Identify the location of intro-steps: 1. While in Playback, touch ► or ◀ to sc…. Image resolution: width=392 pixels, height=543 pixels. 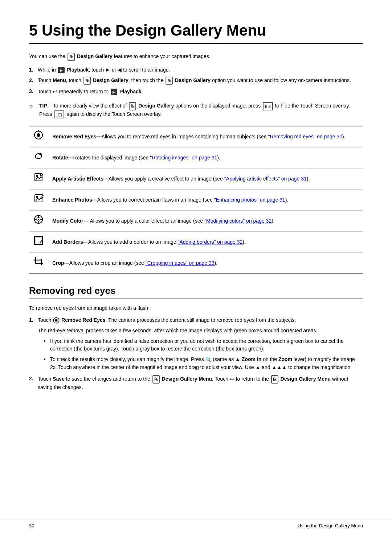
(196, 81).